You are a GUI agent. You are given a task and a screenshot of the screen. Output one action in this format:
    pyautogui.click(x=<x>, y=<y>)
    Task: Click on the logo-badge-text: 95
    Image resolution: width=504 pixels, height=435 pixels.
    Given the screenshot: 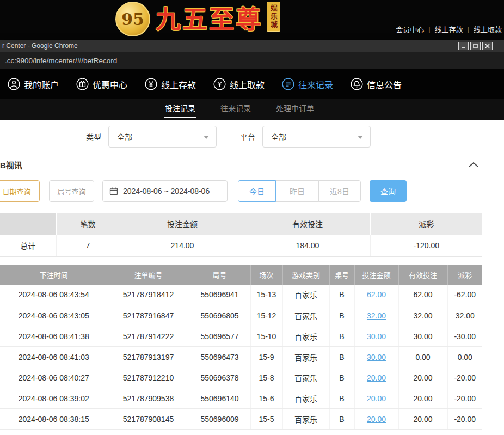 What is the action you would take?
    pyautogui.click(x=133, y=20)
    